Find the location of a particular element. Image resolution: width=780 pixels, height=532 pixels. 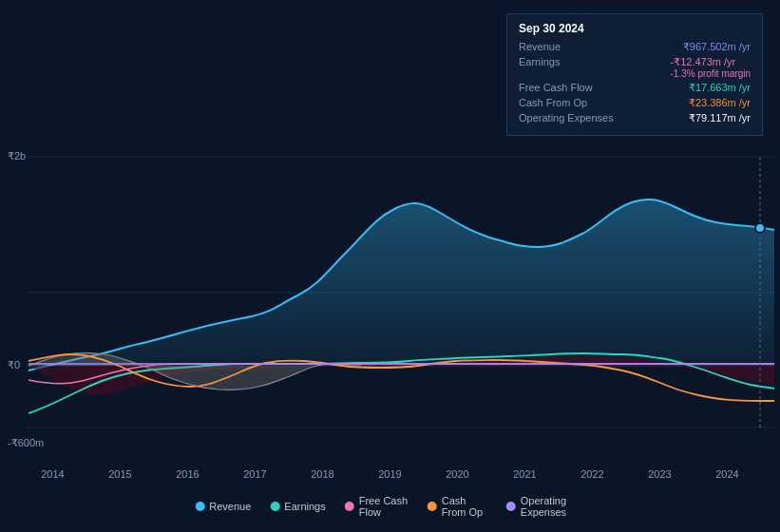

x-label-2023: 2023 is located at coordinates (659, 474).